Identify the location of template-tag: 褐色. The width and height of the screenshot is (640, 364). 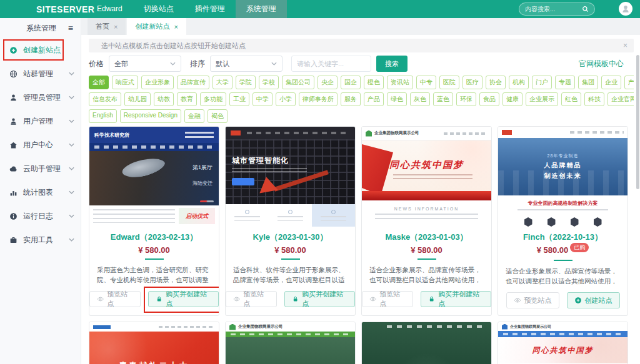
(218, 116).